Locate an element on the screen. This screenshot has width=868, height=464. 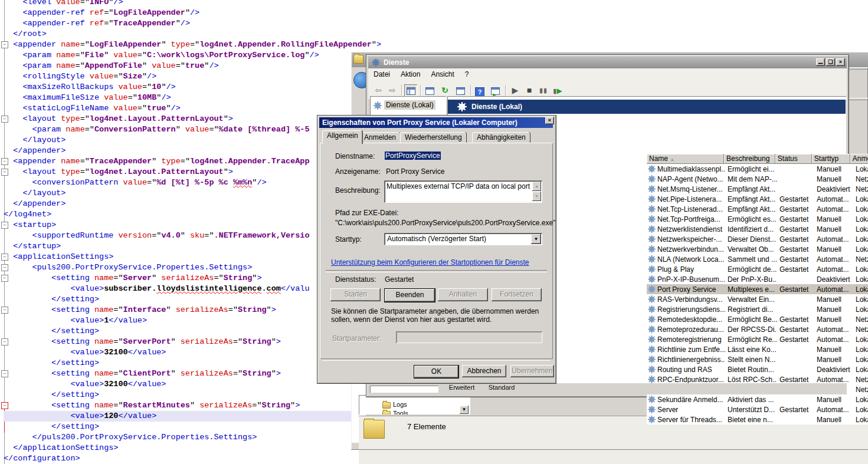
code-line: <conversionPattern value="%d [%t] %-5p %… is located at coordinates (177, 183).